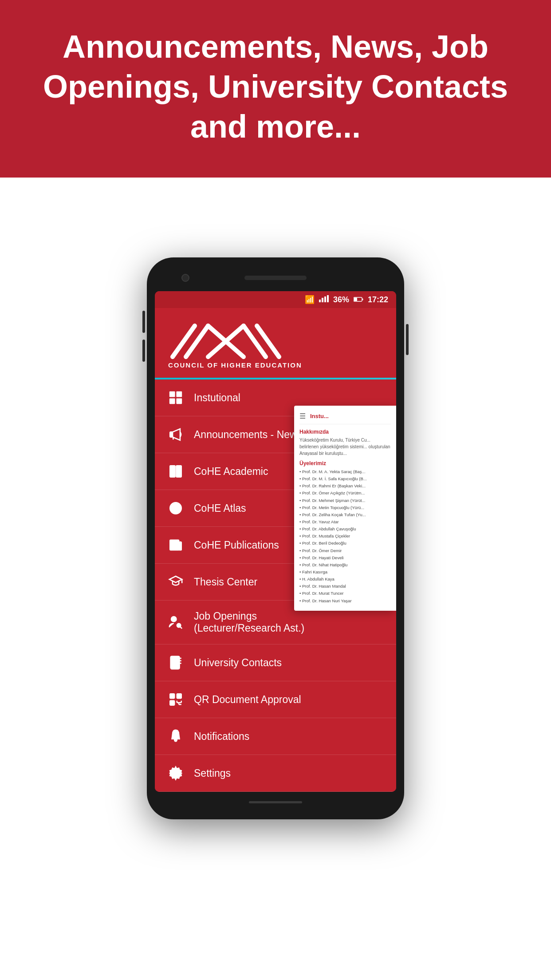  I want to click on person-search-icon, so click(176, 622).